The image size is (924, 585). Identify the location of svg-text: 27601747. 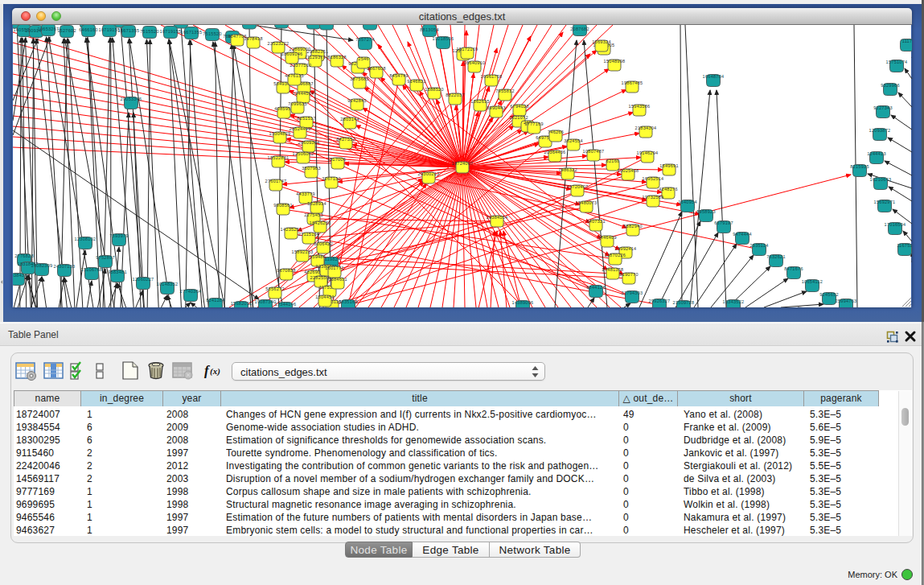
(277, 181).